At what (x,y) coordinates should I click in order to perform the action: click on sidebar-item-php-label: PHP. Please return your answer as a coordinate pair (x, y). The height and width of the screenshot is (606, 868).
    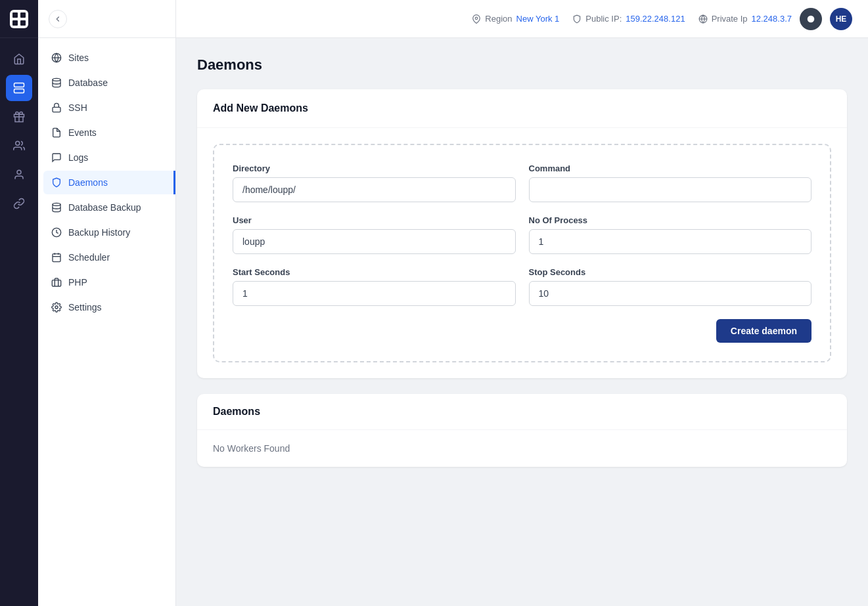
    Looking at the image, I should click on (78, 282).